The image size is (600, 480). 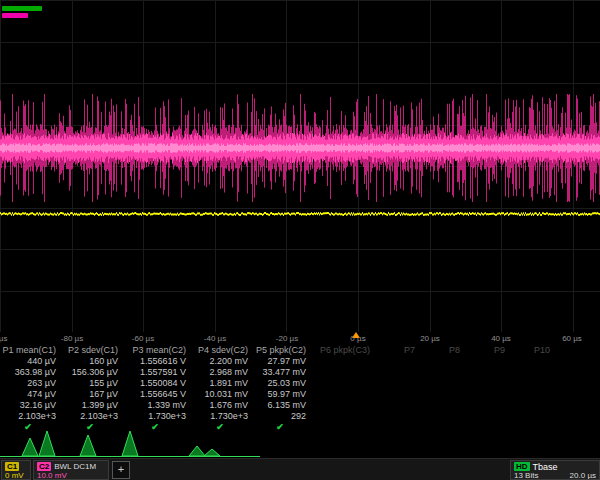 What do you see at coordinates (93, 372) in the screenshot?
I see `measure-value-cell: 156.306 µV` at bounding box center [93, 372].